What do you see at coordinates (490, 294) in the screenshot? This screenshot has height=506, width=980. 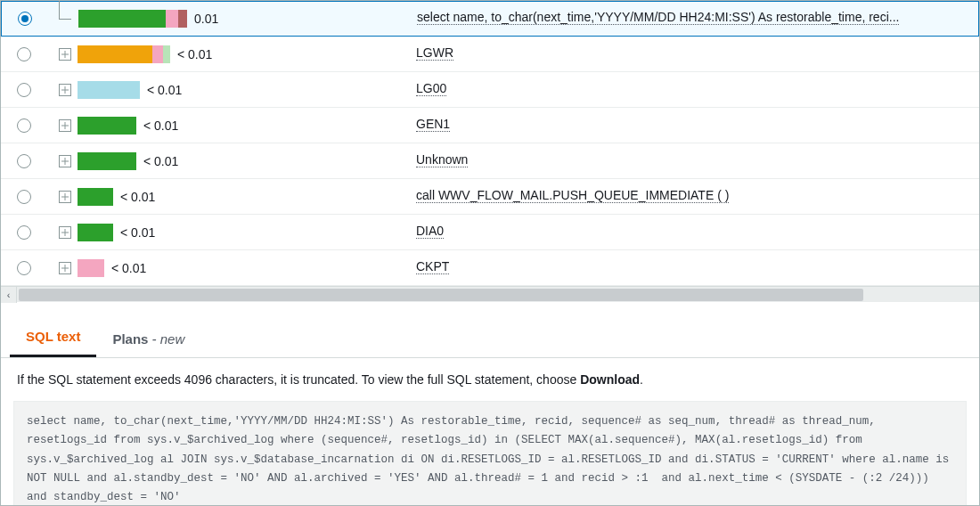 I see `horizontal-scrollbar: ‹` at bounding box center [490, 294].